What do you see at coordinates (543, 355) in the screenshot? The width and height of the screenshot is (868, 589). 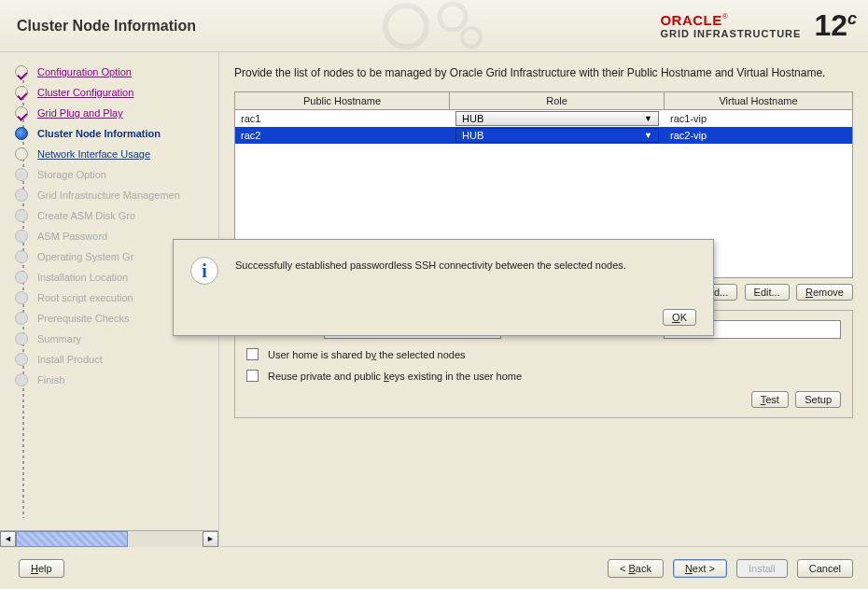 I see `shared-home-row: User home is shared by the selected node…` at bounding box center [543, 355].